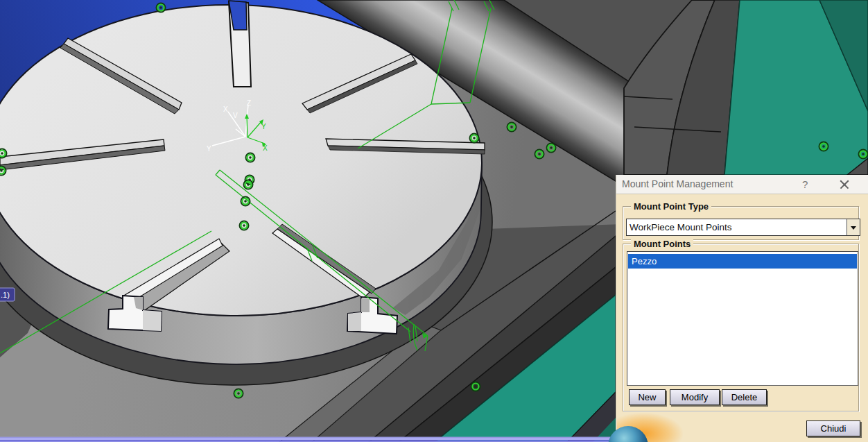 The image size is (868, 442). What do you see at coordinates (6, 295) in the screenshot?
I see `svg-text: .1)` at bounding box center [6, 295].